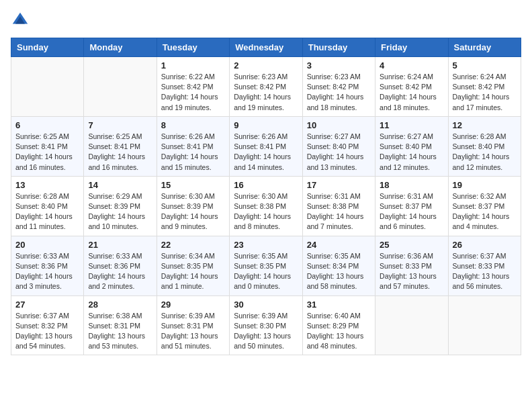  I want to click on calendar-cell: 16Sunrise: 6:30 AM Sunset: 8:38 PM Dayli…, so click(266, 205).